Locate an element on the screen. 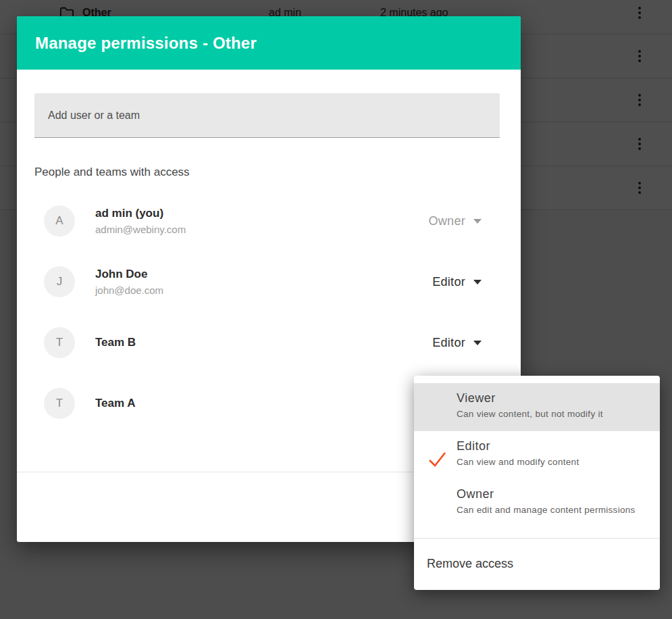  menu-item-remove-access: Remove access is located at coordinates (537, 564).